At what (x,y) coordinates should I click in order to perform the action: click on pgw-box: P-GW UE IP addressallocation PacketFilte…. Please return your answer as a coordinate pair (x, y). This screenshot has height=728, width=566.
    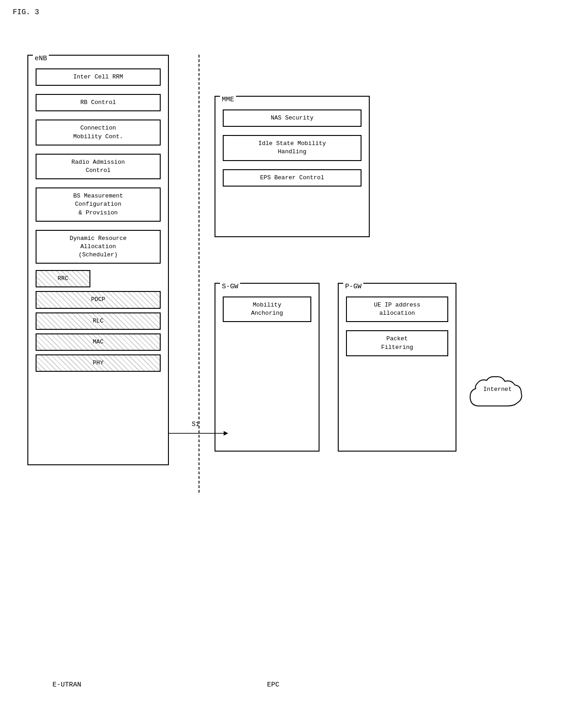
    Looking at the image, I should click on (397, 367).